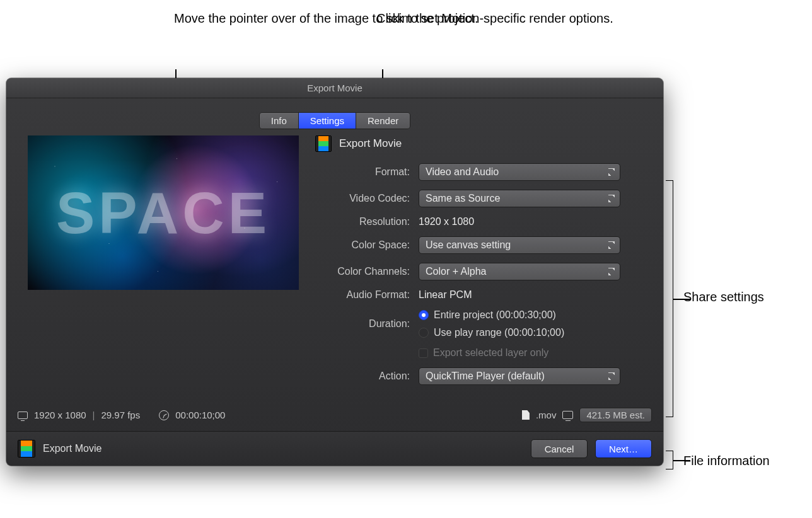 This screenshot has height=518, width=812. What do you see at coordinates (328, 121) in the screenshot?
I see `tab-settings: Settings` at bounding box center [328, 121].